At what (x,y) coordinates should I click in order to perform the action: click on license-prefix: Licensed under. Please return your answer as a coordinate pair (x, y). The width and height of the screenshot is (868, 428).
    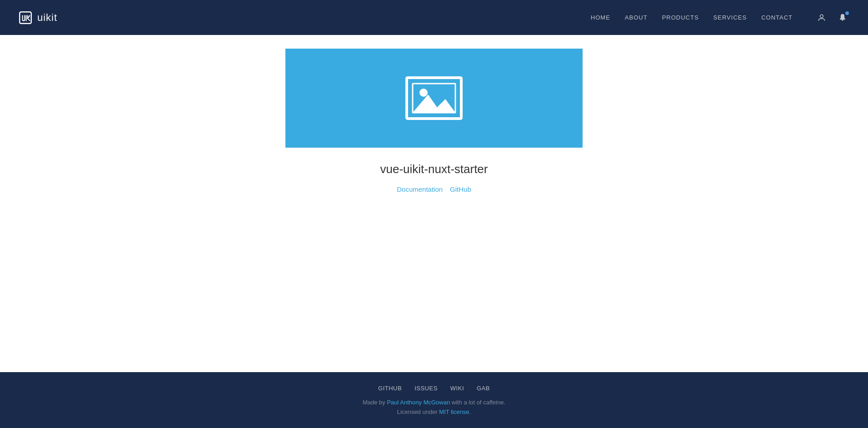
    Looking at the image, I should click on (418, 412).